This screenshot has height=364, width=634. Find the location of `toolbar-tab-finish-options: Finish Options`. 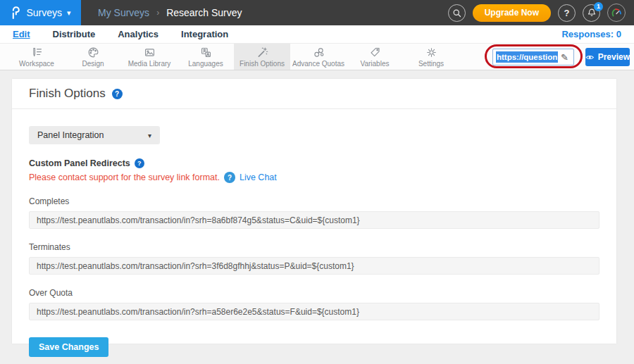

toolbar-tab-finish-options: Finish Options is located at coordinates (262, 56).